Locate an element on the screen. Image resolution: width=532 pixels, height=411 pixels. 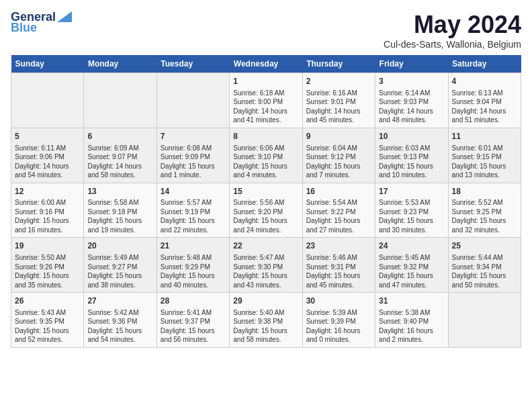
day-info: Sunrise: 5:57 AM Sunset: 9:19 PM Dayligh… is located at coordinates (193, 216).